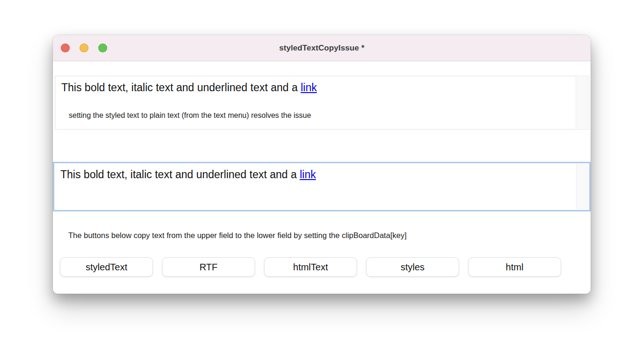 The height and width of the screenshot is (362, 644). Describe the element at coordinates (66, 48) in the screenshot. I see `close-button` at that location.